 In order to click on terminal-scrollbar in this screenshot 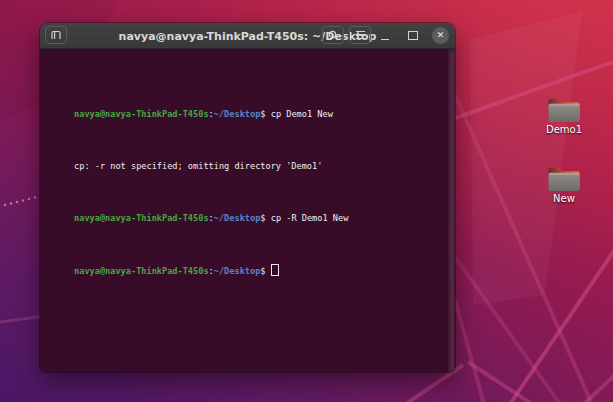, I will do `click(452, 210)`.